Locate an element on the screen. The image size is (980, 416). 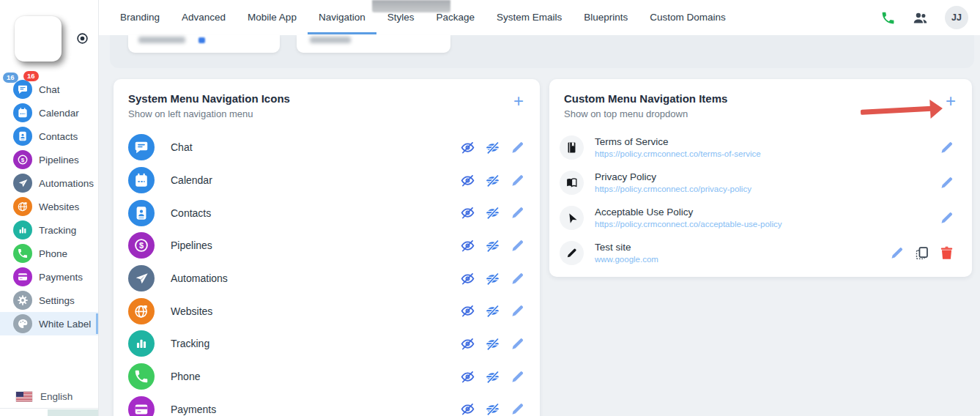
phone-icon is located at coordinates (888, 18).